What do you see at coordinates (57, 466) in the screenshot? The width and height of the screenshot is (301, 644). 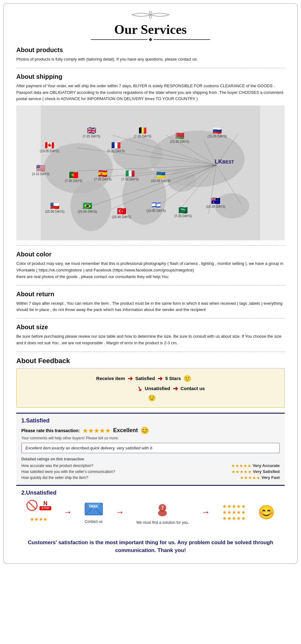 I see `rating-q1: How accurate was the product description…` at bounding box center [57, 466].